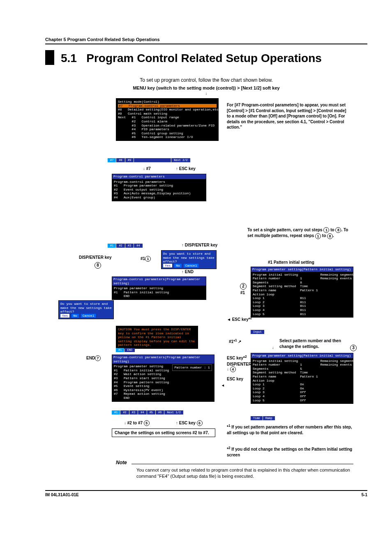 This screenshot has width=392, height=555. What do you see at coordinates (137, 423) in the screenshot?
I see `label-2to7: ↓ #2 to #7 5` at bounding box center [137, 423].